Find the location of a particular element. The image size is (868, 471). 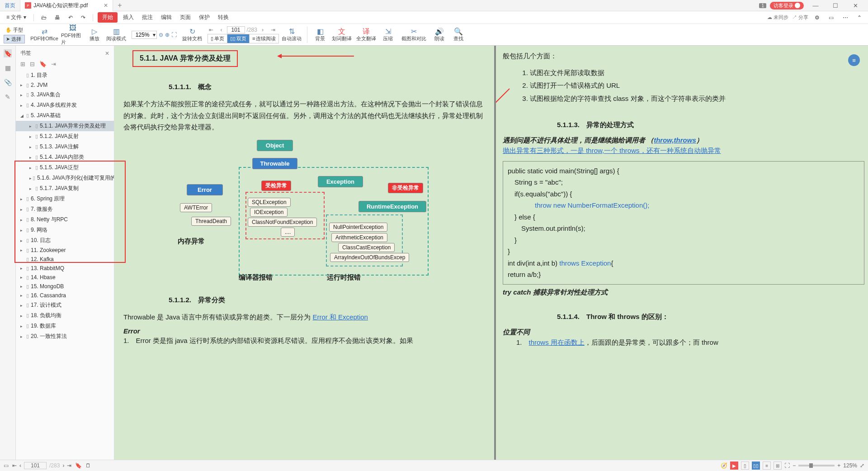

status-next: › is located at coordinates (63, 466).